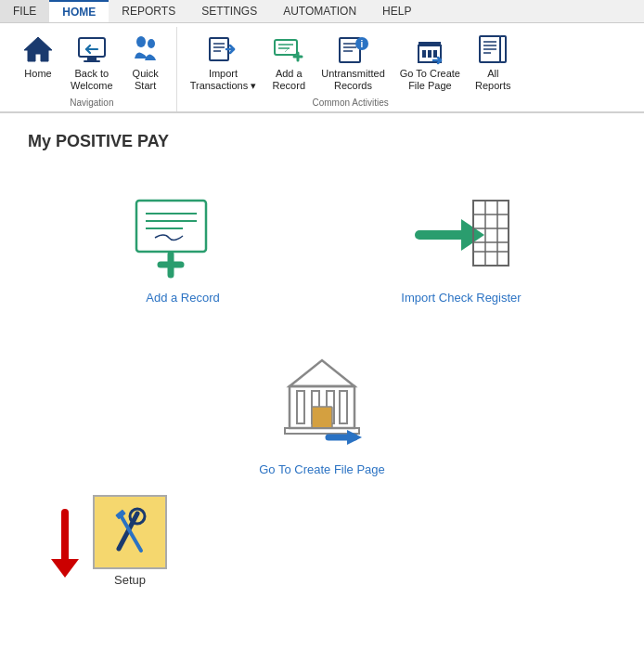 This screenshot has width=644, height=650. Describe the element at coordinates (183, 235) in the screenshot. I see `add-record-icon` at that location.